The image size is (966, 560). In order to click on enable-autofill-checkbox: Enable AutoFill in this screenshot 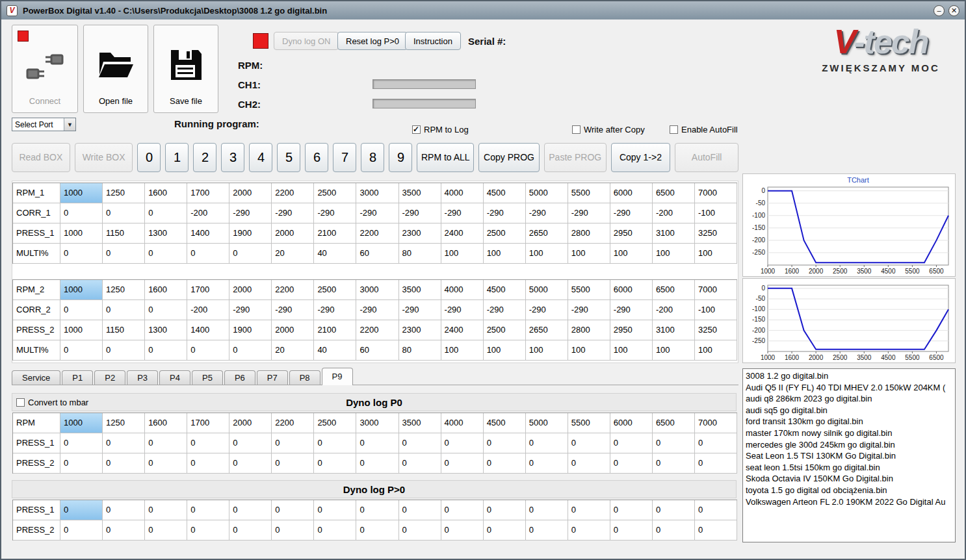, I will do `click(703, 130)`.